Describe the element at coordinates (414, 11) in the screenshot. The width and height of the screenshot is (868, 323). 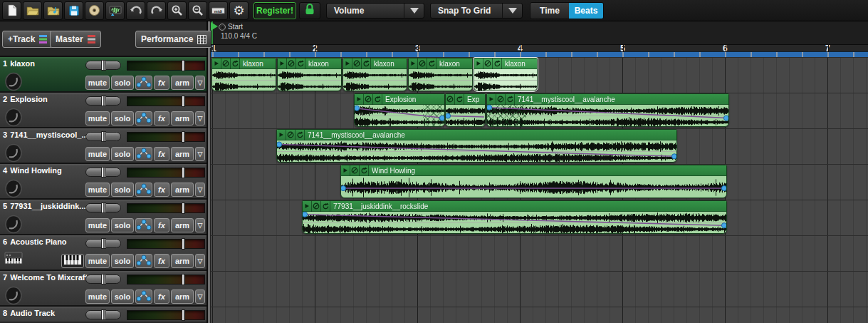
I see `volume-dropdown-arrow` at that location.